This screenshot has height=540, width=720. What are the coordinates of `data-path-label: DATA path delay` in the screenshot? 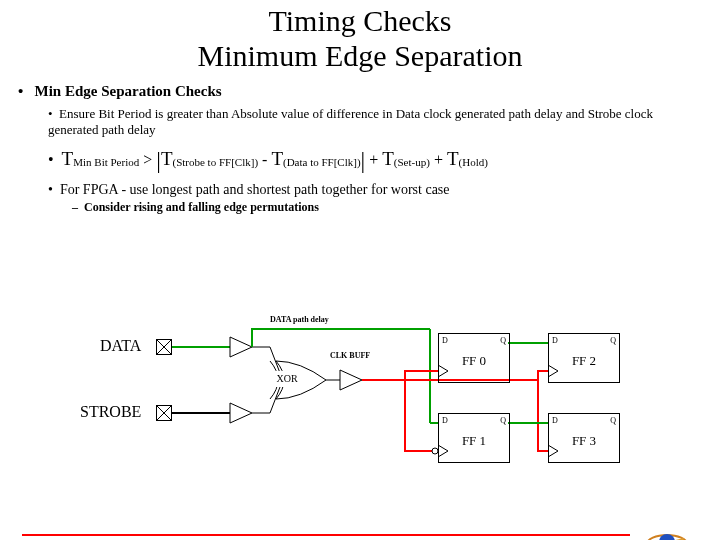 It's located at (300, 320).